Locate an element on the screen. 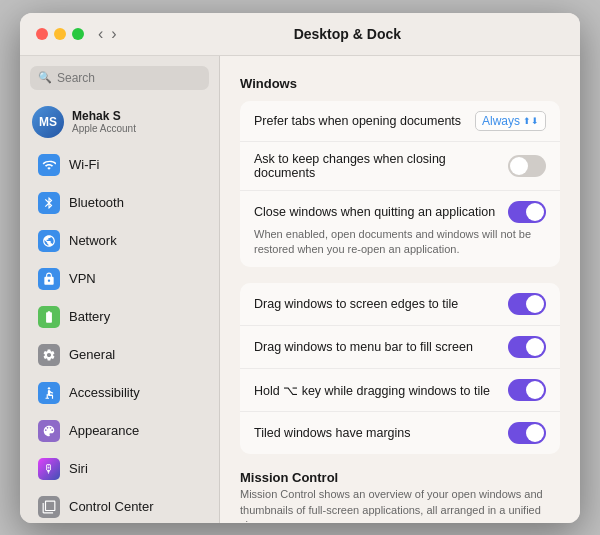 This screenshot has width=600, height=535. sidebar-item-appearance: Appearance is located at coordinates (120, 431).